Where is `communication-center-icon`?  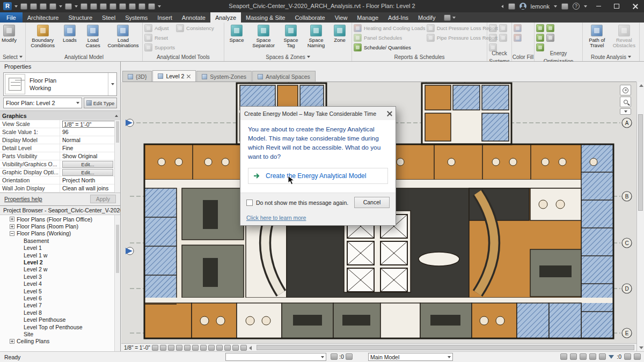 communication-center-icon is located at coordinates (512, 6).